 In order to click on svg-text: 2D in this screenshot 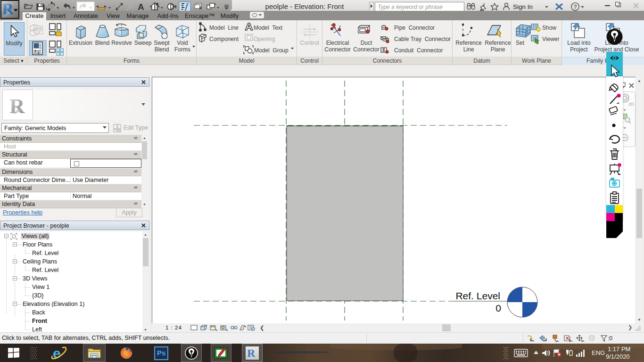, I will do `click(631, 104)`.